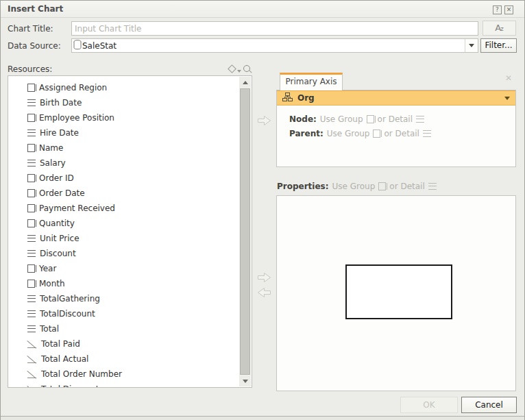  What do you see at coordinates (48, 269) in the screenshot?
I see `resource-item-label: Year` at bounding box center [48, 269].